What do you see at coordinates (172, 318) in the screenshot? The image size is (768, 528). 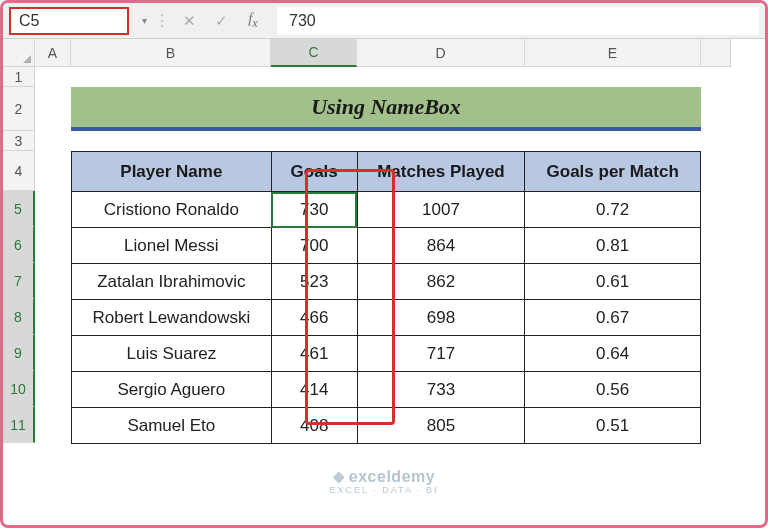 I see `cell-player: Robert Lewandowski` at bounding box center [172, 318].